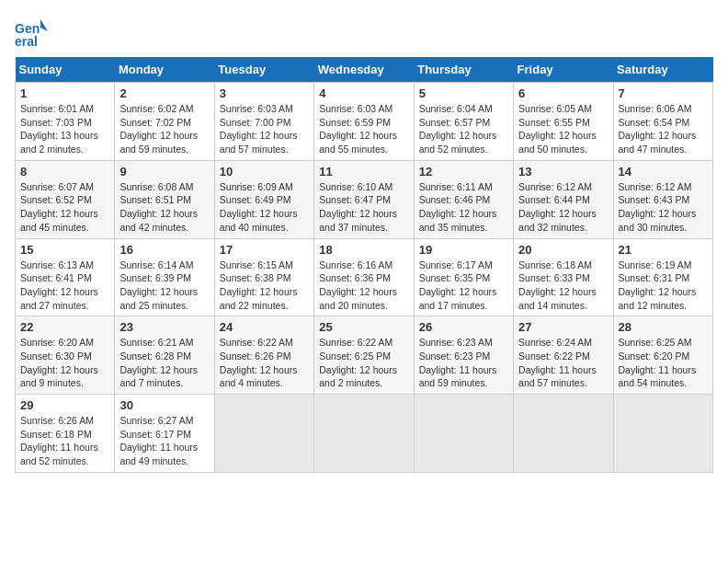 The height and width of the screenshot is (563, 728). Describe the element at coordinates (165, 70) in the screenshot. I see `weekday-header-monday: Monday` at that location.